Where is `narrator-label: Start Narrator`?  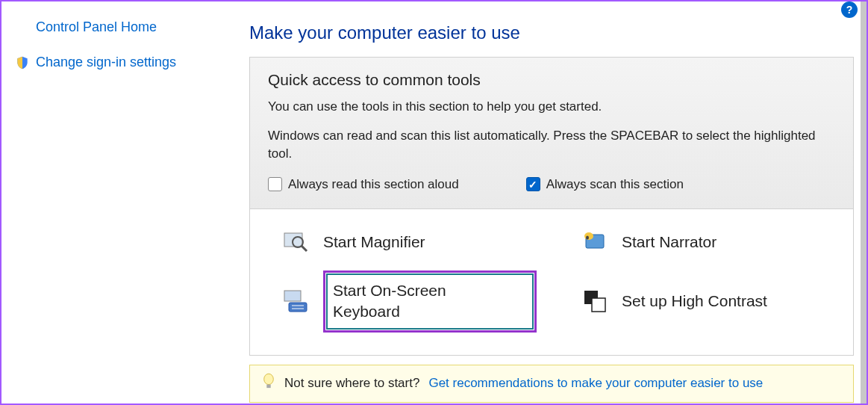 narrator-label: Start Narrator is located at coordinates (669, 242).